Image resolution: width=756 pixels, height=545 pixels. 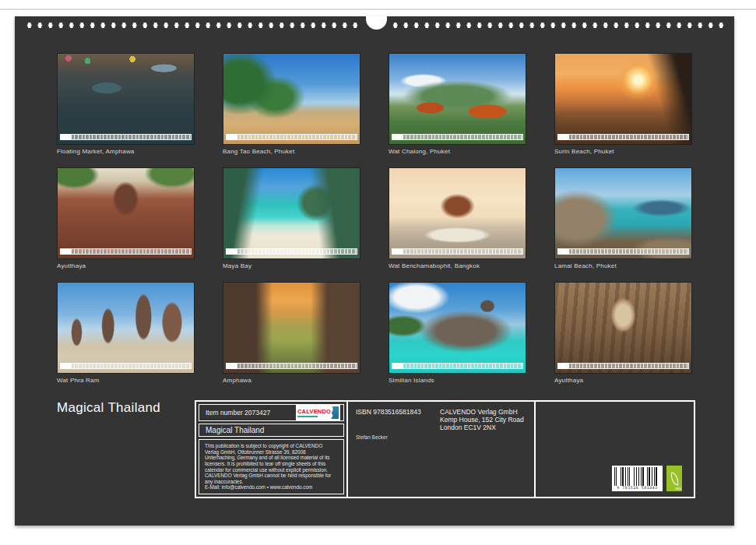 I want to click on photo-amphawa-canal, so click(x=291, y=328).